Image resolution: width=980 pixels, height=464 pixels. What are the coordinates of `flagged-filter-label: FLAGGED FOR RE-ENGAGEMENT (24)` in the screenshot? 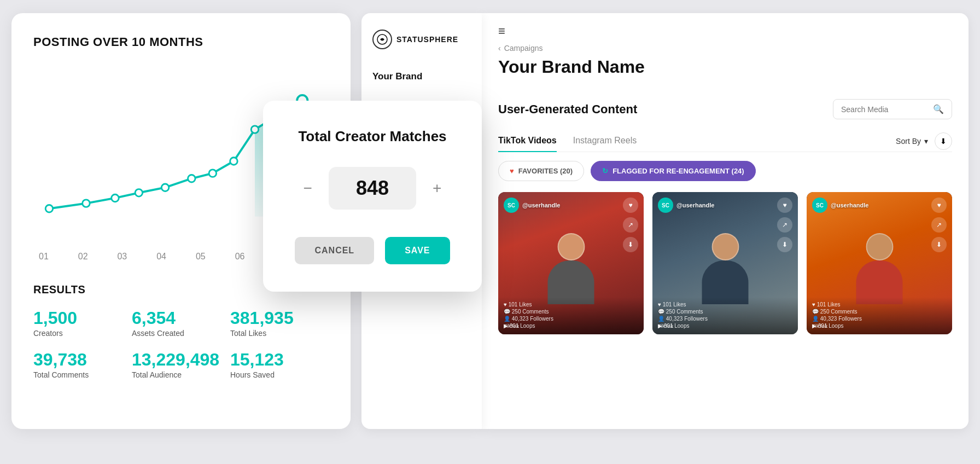 It's located at (678, 171).